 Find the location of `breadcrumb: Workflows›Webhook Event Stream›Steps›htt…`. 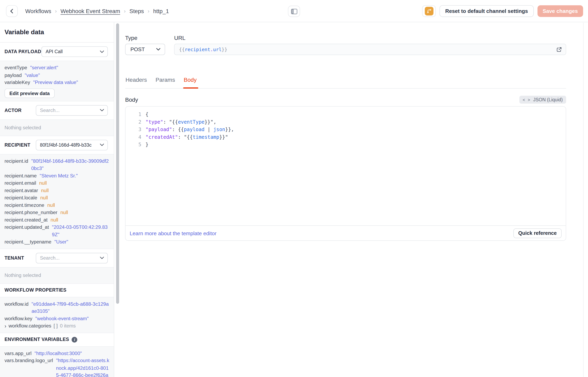

breadcrumb: Workflows›Webhook Event Stream›Steps›htt… is located at coordinates (97, 11).